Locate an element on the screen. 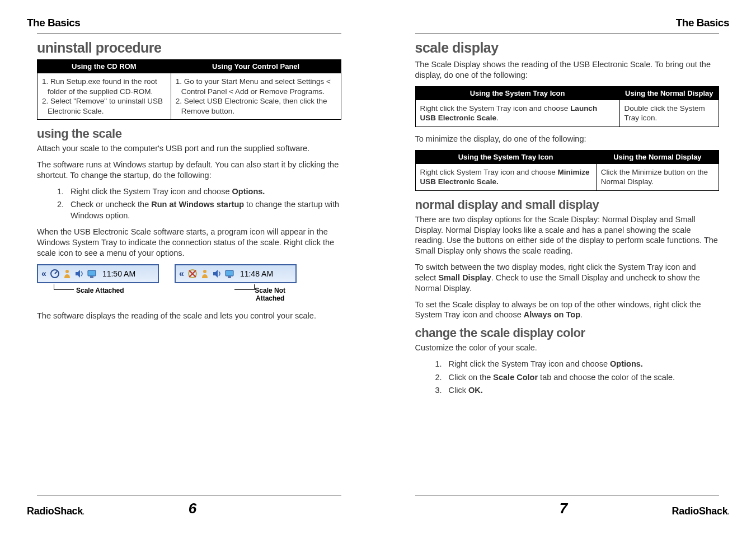 The image size is (756, 534). cp-step1: 1. Go to your Start Menu and select Sett… is located at coordinates (256, 86).